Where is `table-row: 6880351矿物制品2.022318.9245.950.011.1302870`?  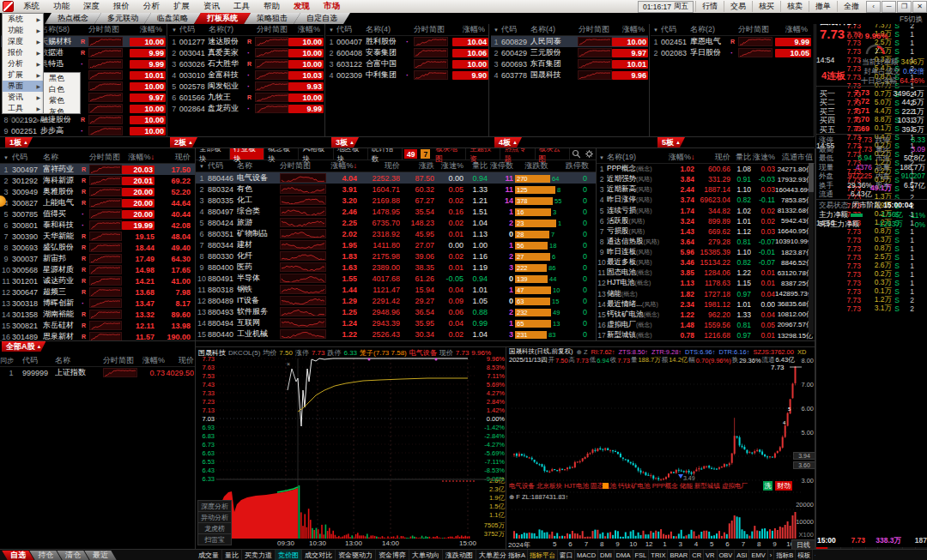 table-row: 6880351矿物制品2.022318.9245.950.011.1302870 is located at coordinates (396, 233).